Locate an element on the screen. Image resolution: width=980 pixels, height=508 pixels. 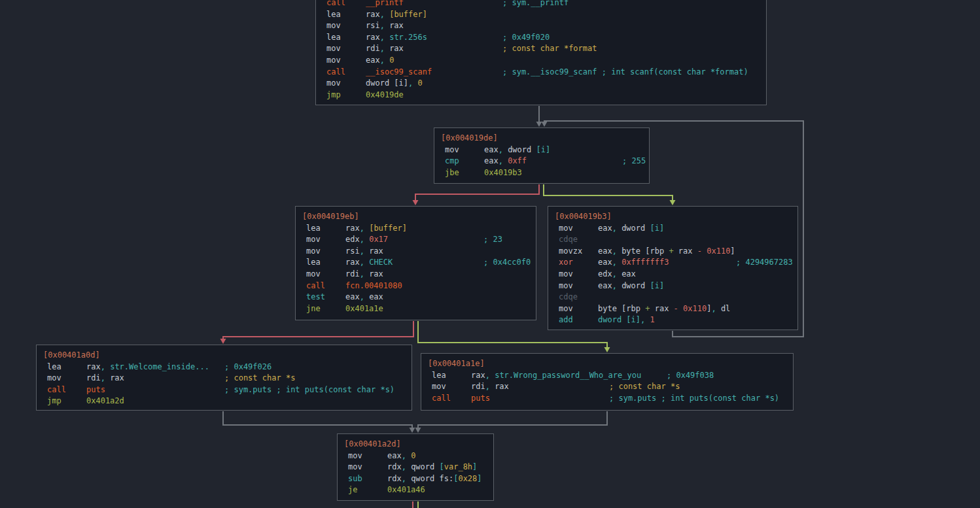
asm-mnemonic: jmp is located at coordinates (67, 401).